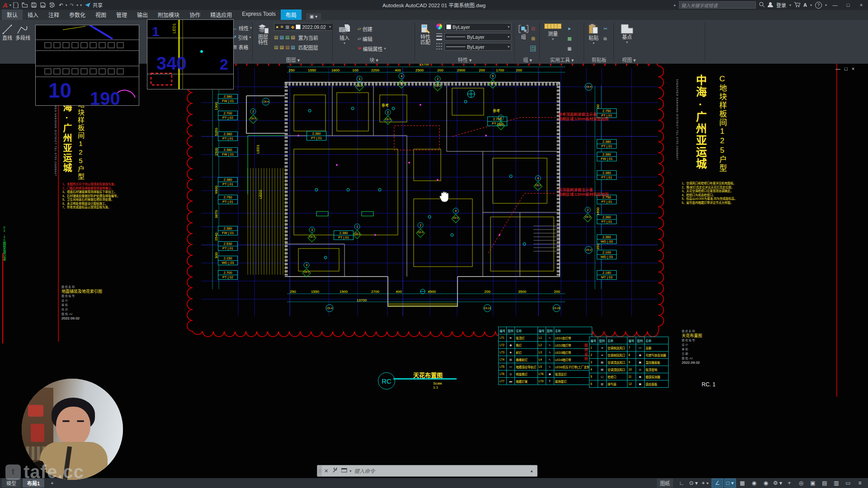  Describe the element at coordinates (344, 292) in the screenshot. I see `cad-text: 1500` at that location.